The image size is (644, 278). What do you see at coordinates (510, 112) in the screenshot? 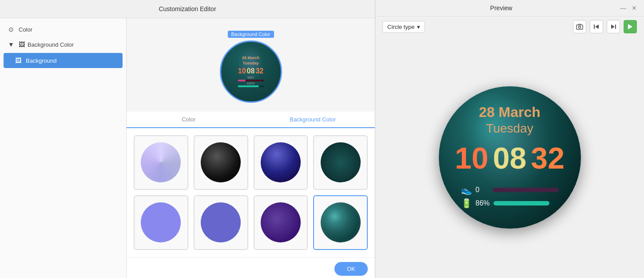
I see `large-watch-date: 28 March` at bounding box center [510, 112].